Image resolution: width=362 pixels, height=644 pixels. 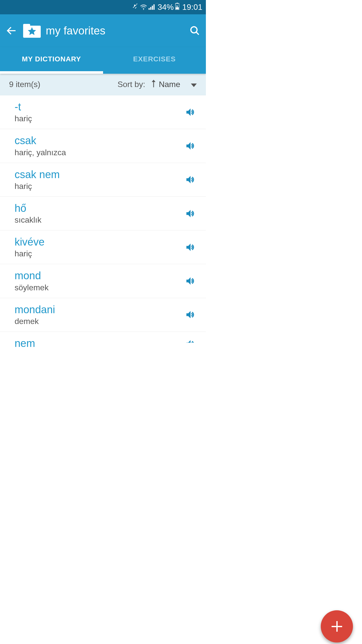 What do you see at coordinates (103, 315) in the screenshot?
I see `list-item: mondani demek` at bounding box center [103, 315].